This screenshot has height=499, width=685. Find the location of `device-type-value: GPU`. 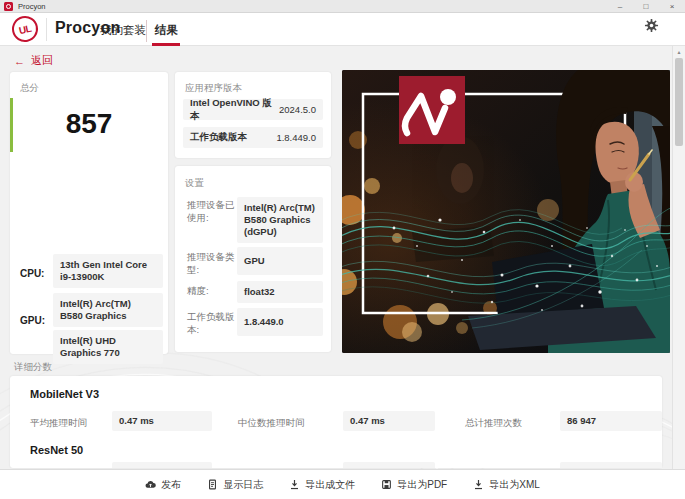

device-type-value: GPU is located at coordinates (280, 261).